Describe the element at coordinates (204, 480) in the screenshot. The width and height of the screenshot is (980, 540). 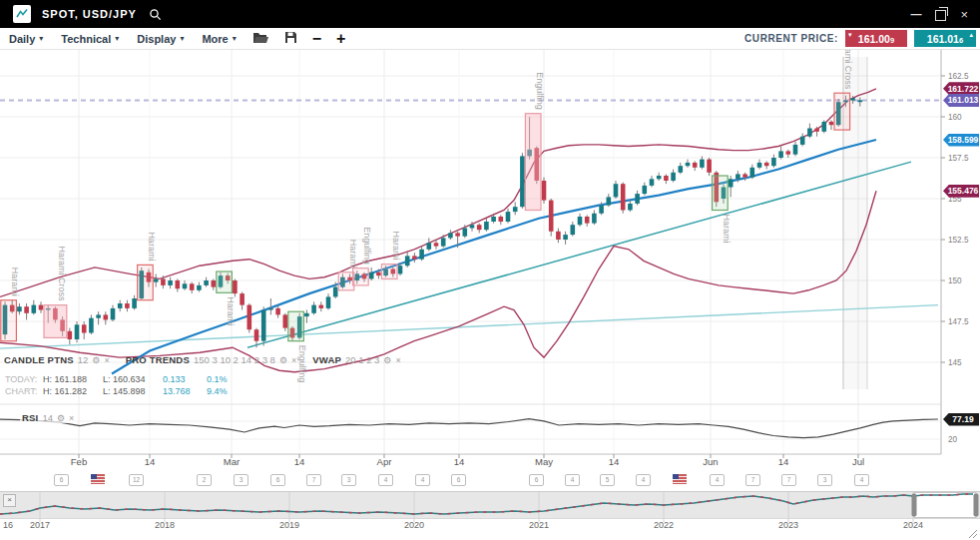
I see `calendar-event-icon: 2` at that location.